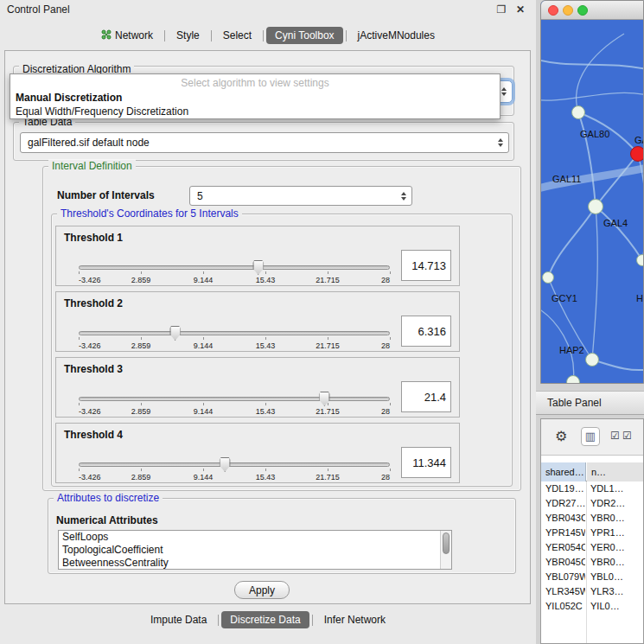 This screenshot has width=644, height=644. What do you see at coordinates (234, 334) in the screenshot?
I see `threshold-2-slider-track` at bounding box center [234, 334].